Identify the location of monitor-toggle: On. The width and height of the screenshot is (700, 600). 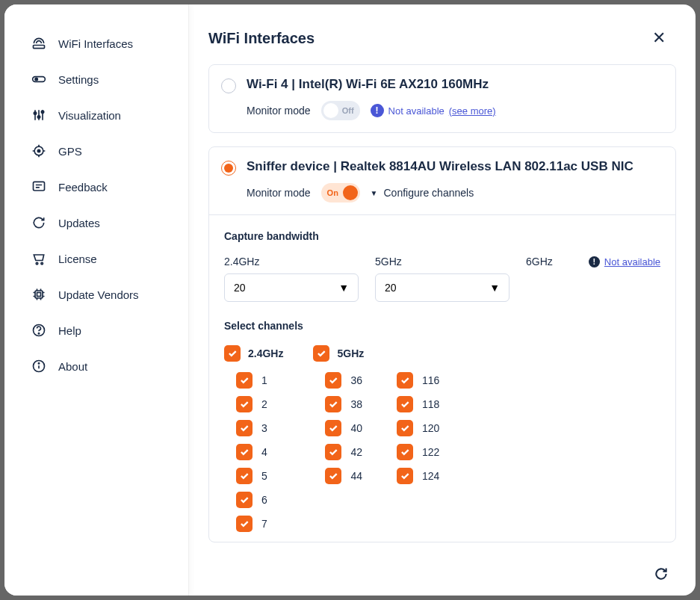
(341, 193).